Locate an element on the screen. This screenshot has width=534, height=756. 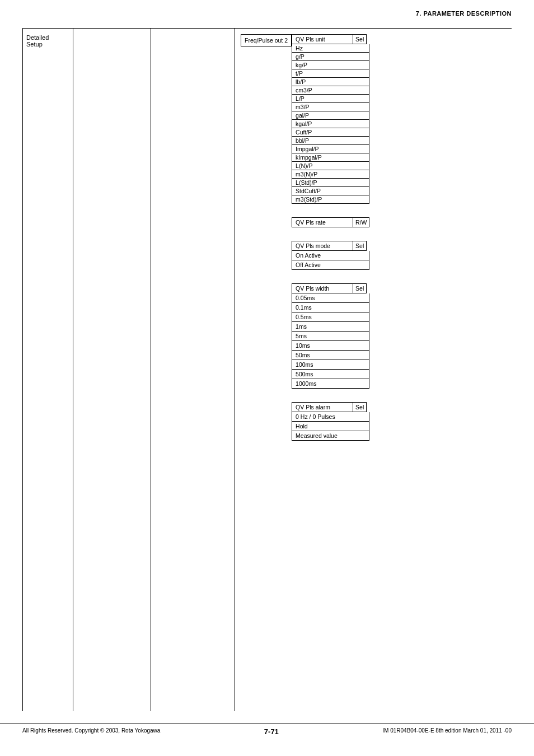
qv-pls-unit-header-row: QV Pls unit Sel is located at coordinates (330, 39).